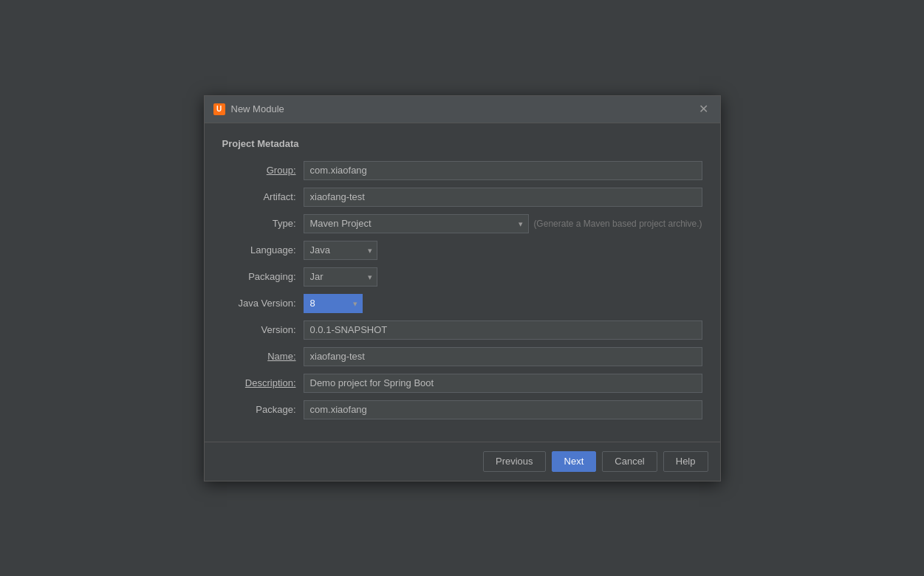  I want to click on packaging-label: Packaging:, so click(263, 276).